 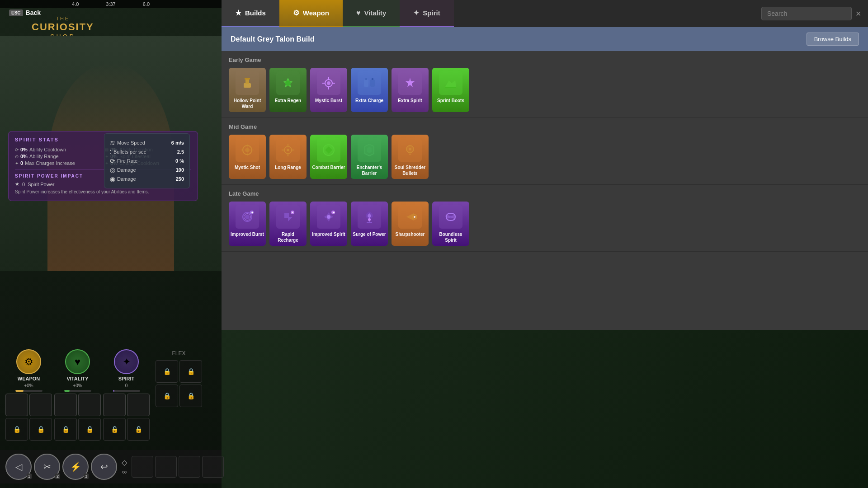 I want to click on ability-2-icon: ✂, so click(x=47, y=467).